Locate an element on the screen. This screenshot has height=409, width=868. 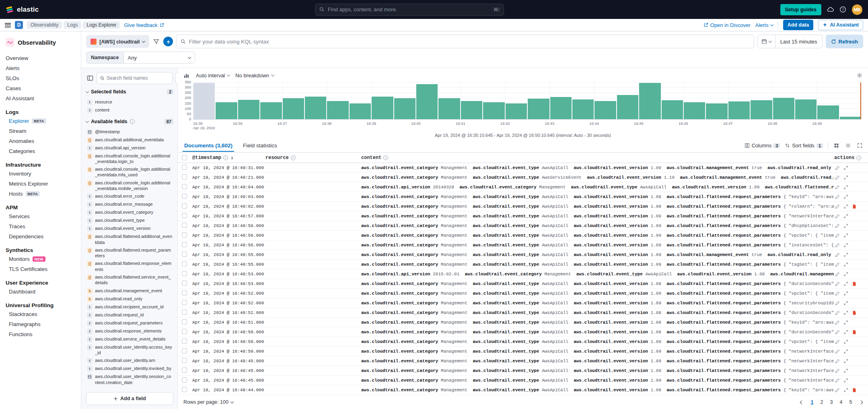
breakdown-dropdown: No breakdown is located at coordinates (255, 76).